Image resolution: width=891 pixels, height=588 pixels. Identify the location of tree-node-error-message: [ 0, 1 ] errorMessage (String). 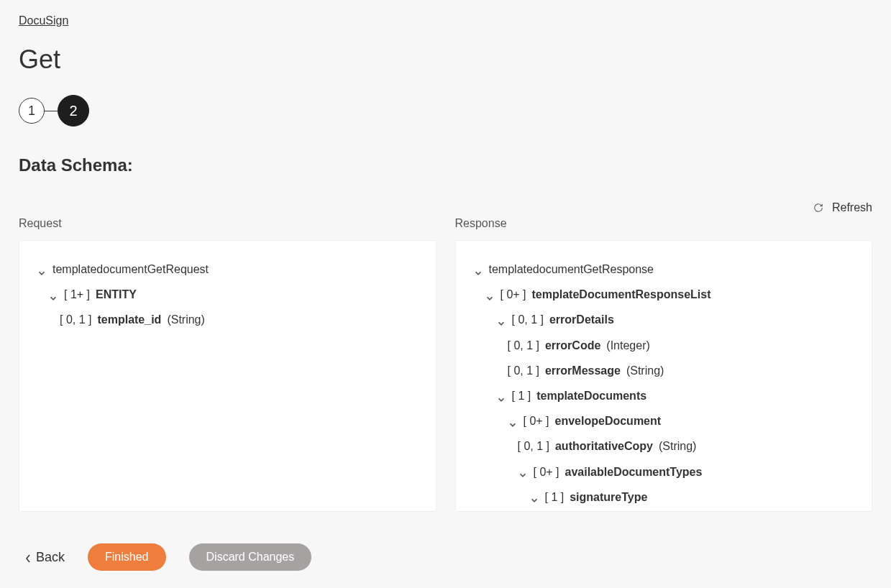
(664, 371).